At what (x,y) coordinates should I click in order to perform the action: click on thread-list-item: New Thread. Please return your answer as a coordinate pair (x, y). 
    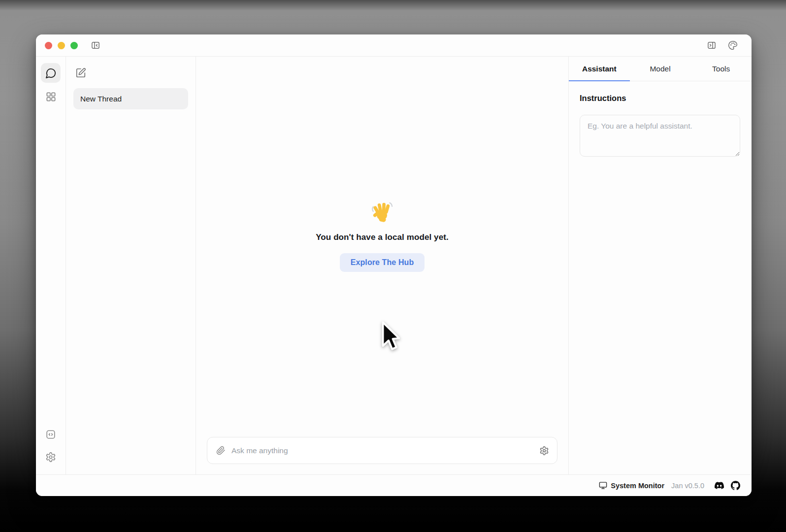
    Looking at the image, I should click on (131, 99).